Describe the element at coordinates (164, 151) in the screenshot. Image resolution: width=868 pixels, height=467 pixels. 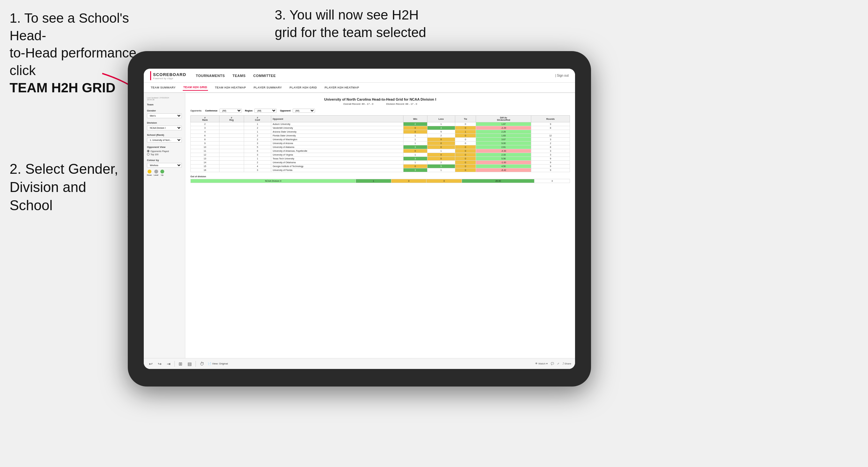
I see `opponents-played-option: Opponents Played` at that location.